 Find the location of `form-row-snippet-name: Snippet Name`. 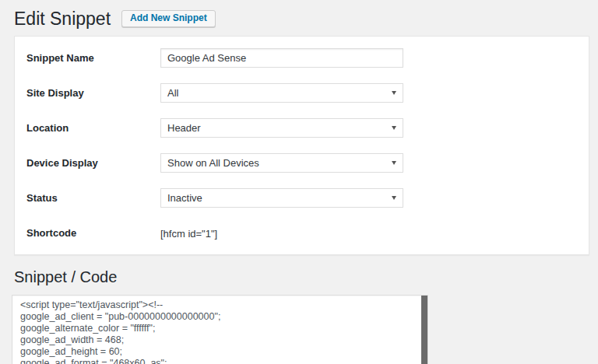

form-row-snippet-name: Snippet Name is located at coordinates (302, 58).